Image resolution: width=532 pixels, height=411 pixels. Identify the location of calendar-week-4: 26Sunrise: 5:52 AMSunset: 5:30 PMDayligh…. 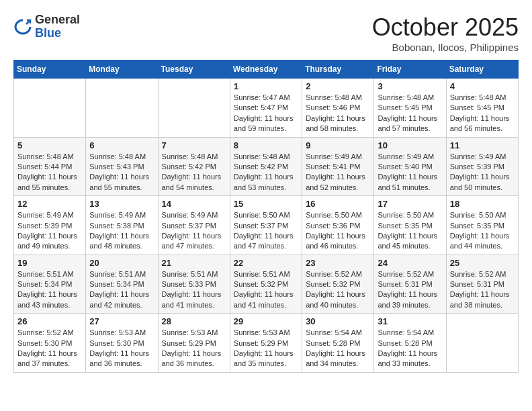
(266, 343).